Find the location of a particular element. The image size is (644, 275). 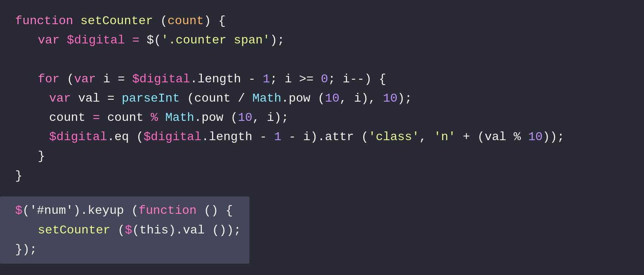

paren-open: ( is located at coordinates (164, 21).